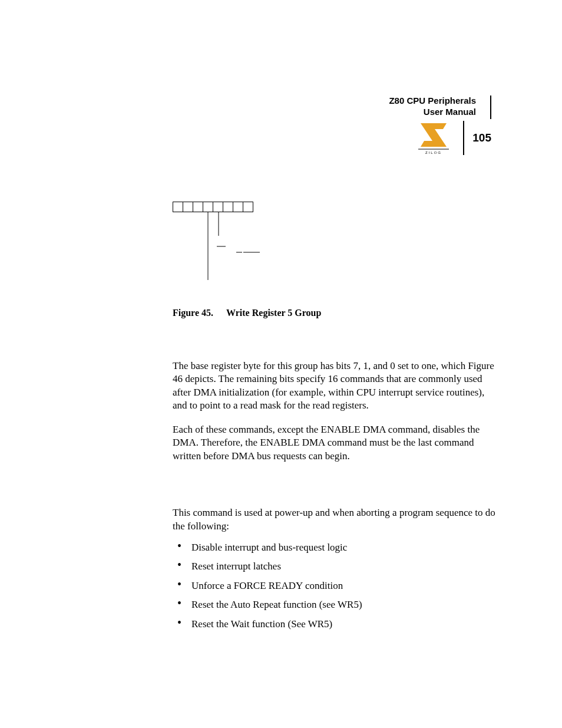 This screenshot has width=562, height=728. What do you see at coordinates (334, 586) in the screenshot?
I see `list-item: Unforce a FORCE READY condition` at bounding box center [334, 586].